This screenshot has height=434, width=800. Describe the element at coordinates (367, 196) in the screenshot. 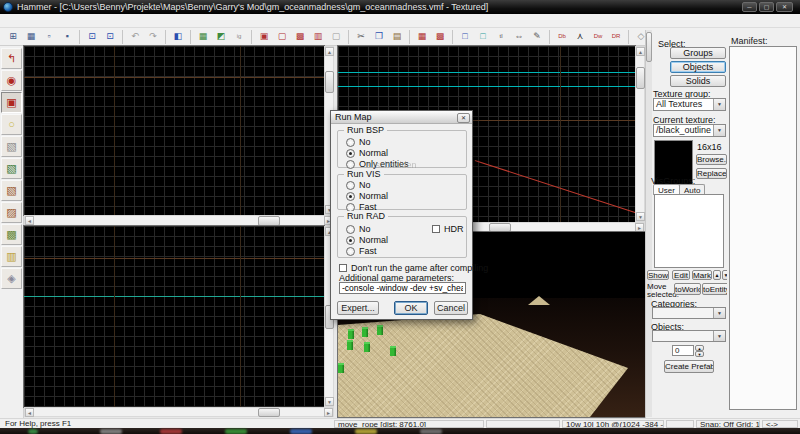

I see `radio-vis-normal: Normal` at that location.